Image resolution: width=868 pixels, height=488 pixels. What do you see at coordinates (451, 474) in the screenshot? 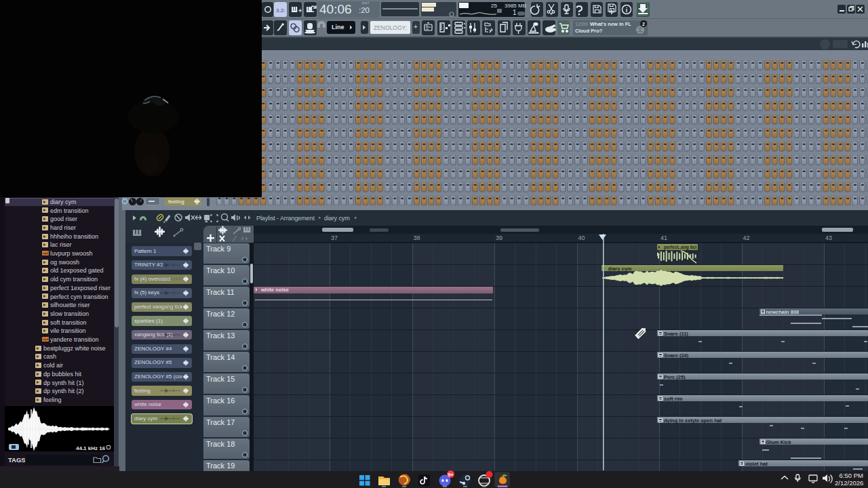
I see `svg-text: 9+` at bounding box center [451, 474].